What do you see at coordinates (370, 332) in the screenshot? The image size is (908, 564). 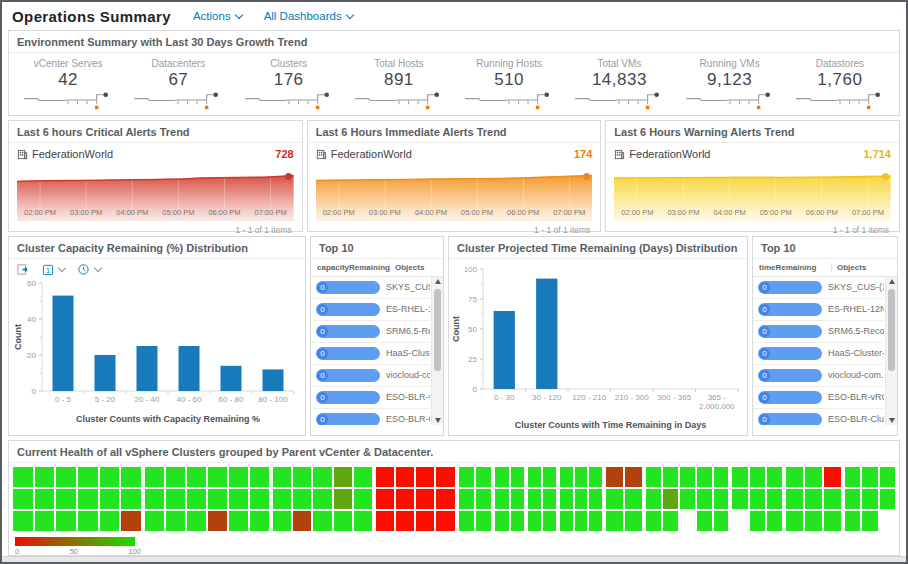 I see `table-row: 0 SRM6.5-Recov…` at bounding box center [370, 332].